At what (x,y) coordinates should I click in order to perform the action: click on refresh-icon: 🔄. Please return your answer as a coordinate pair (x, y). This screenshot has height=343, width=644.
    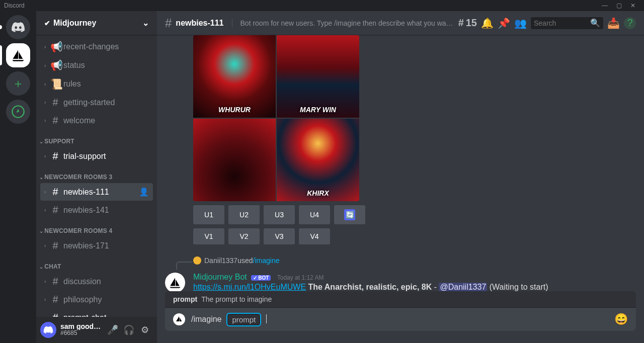
    Looking at the image, I should click on (350, 215).